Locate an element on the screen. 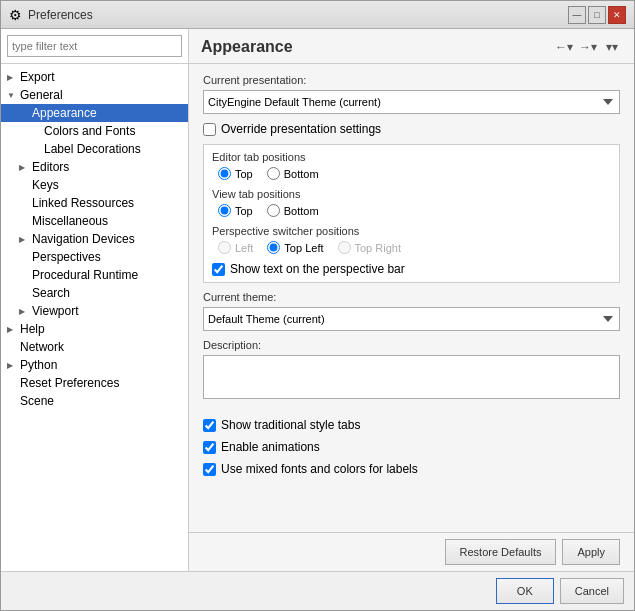 Image resolution: width=635 pixels, height=611 pixels. editor-tab-top-radio is located at coordinates (224, 174).